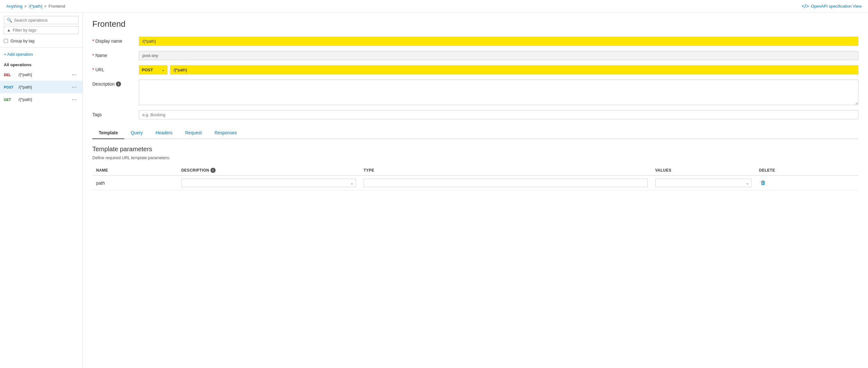  I want to click on url-input, so click(514, 70).